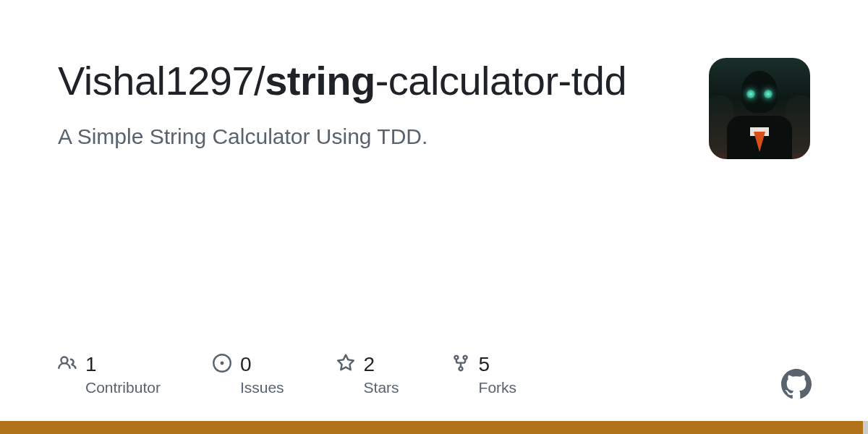 The height and width of the screenshot is (434, 868). Describe the element at coordinates (156, 81) in the screenshot. I see `repo-owner: Vishal1297` at that location.